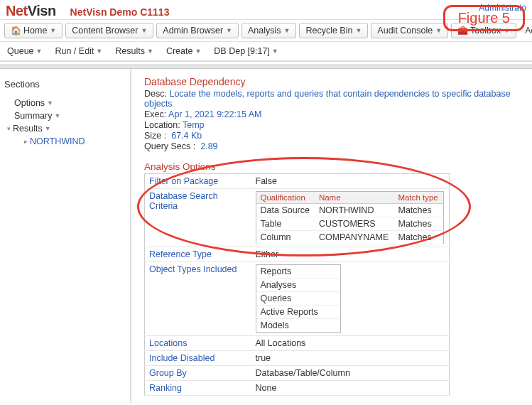  I want to click on expand-toggle-icon: ▾, so click(9, 129).